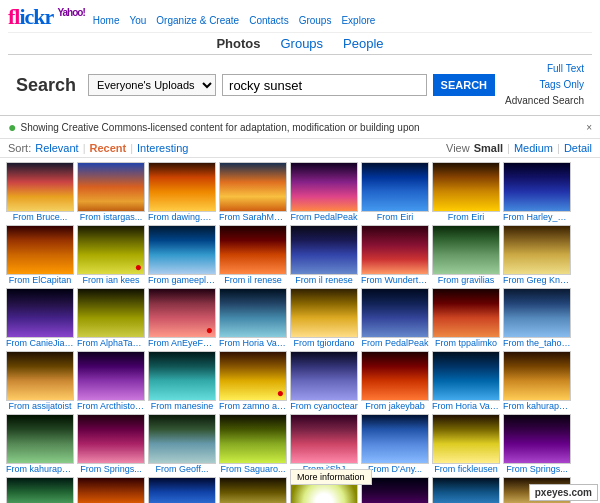 This screenshot has width=600, height=503. Describe the element at coordinates (238, 44) in the screenshot. I see `tab-photos: Photos` at that location.